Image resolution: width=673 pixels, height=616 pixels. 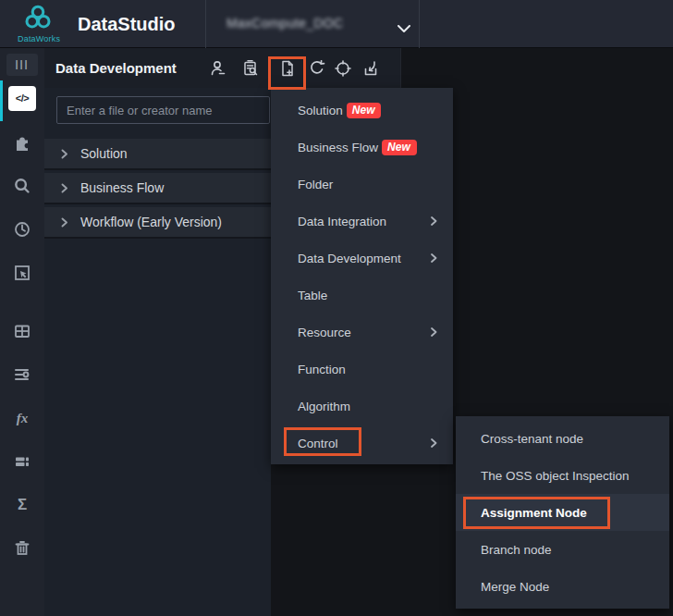 I want to click on submenu-item-assignment-node: Assignment Node, so click(x=562, y=512).